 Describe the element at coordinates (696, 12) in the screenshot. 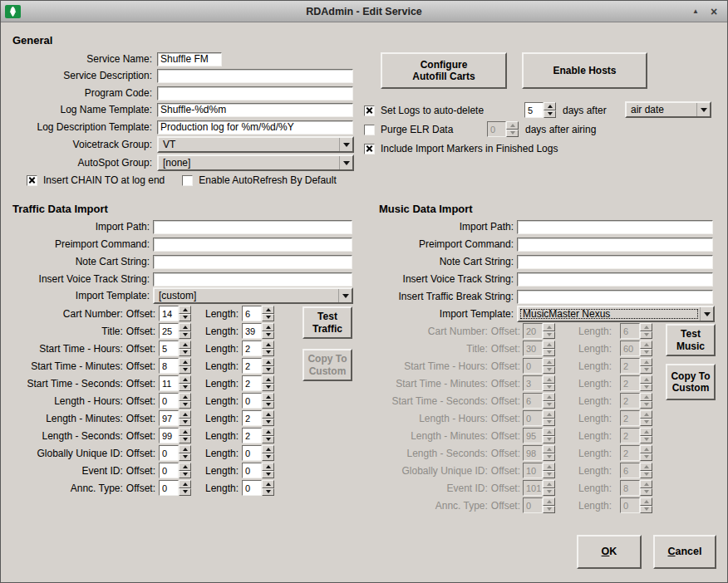

I see `shade-window-icon: ▲` at that location.